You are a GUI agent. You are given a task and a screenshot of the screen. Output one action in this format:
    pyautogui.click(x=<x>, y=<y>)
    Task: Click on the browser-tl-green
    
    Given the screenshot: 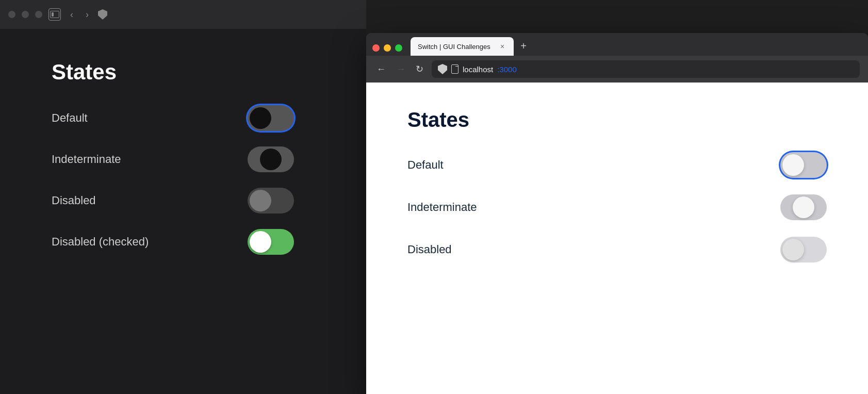 What is the action you would take?
    pyautogui.click(x=399, y=48)
    